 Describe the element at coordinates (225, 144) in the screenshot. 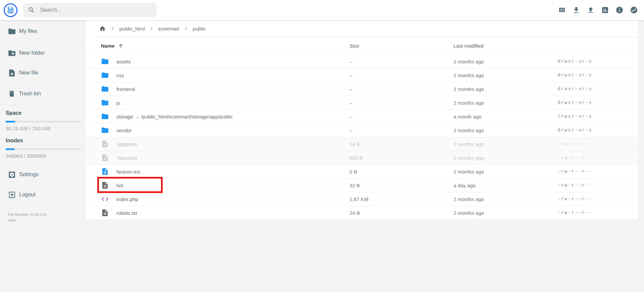

I see `file-name-cell: .gitignore` at that location.